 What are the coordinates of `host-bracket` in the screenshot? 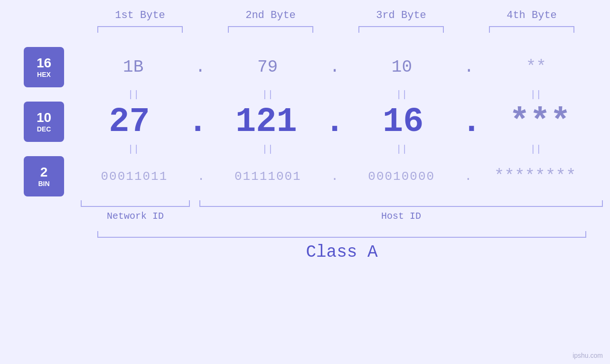 It's located at (401, 204).